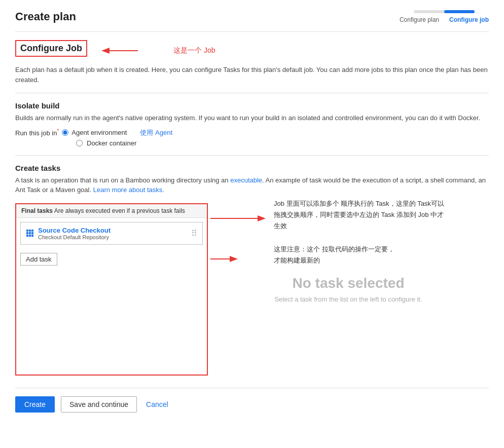 Image resolution: width=504 pixels, height=448 pixels. I want to click on progress-labels: Configure plan Configure job, so click(444, 20).